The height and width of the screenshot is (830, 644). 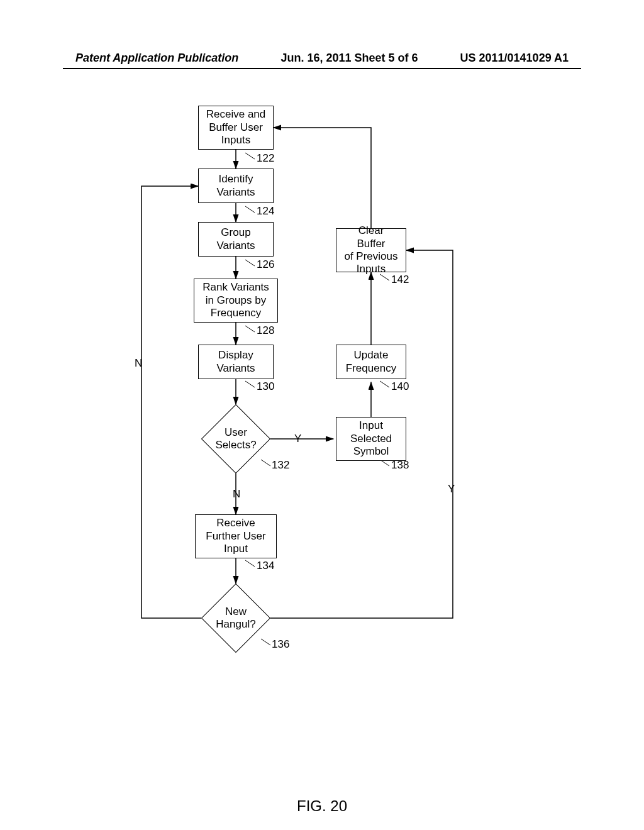 What do you see at coordinates (400, 387) in the screenshot?
I see `ref-140: 140` at bounding box center [400, 387].